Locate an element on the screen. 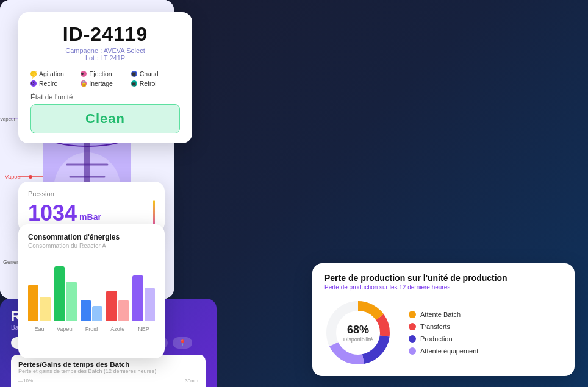  pression-bar is located at coordinates (154, 212).